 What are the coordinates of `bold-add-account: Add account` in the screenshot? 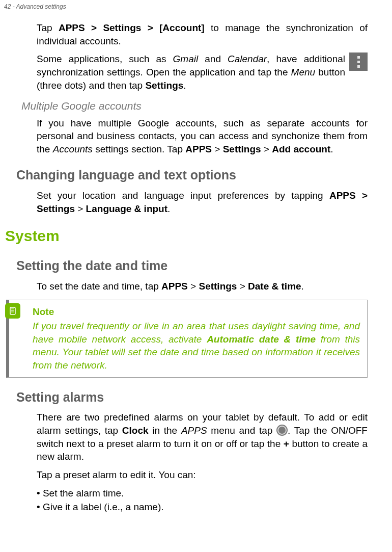 It's located at (301, 149).